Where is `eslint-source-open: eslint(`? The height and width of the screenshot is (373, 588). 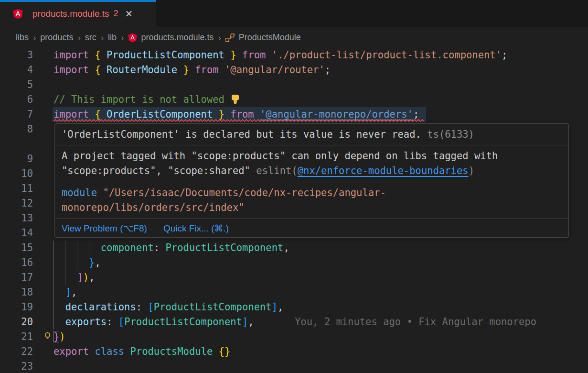
eslint-source-open: eslint( is located at coordinates (277, 171).